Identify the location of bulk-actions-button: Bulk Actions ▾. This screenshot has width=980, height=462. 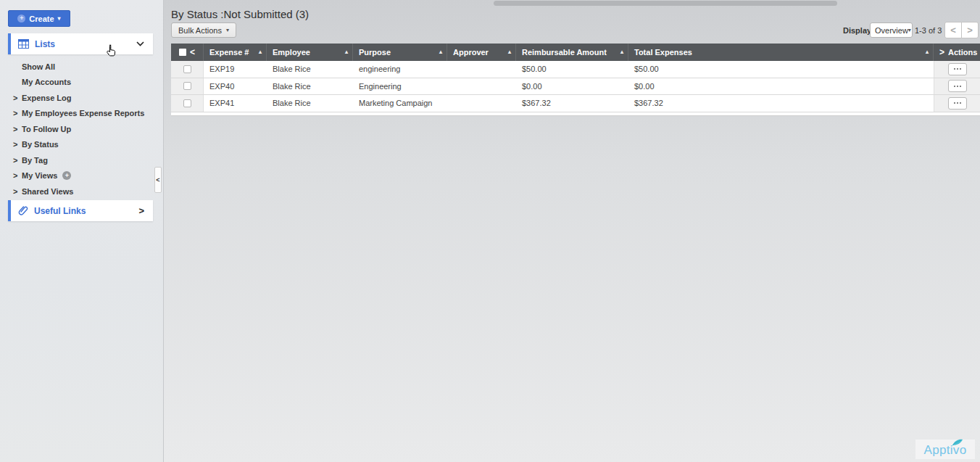
(204, 30).